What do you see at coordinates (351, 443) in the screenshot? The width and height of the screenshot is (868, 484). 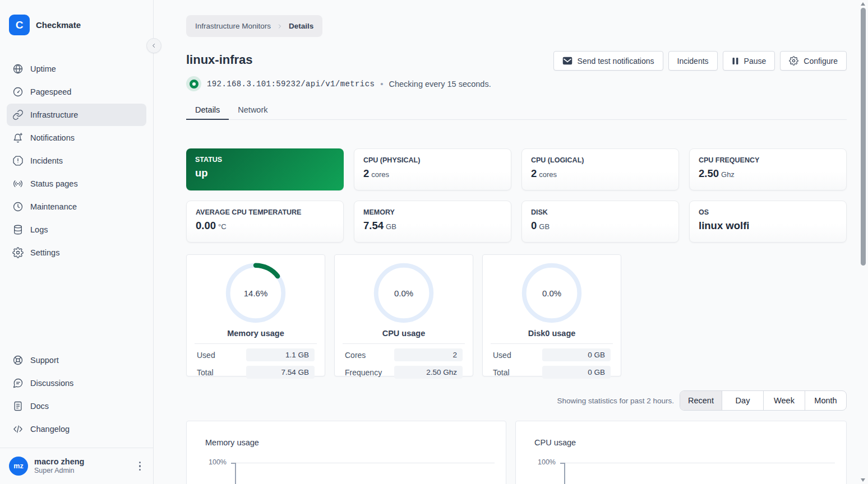 I see `chart-title: Memory usage` at bounding box center [351, 443].